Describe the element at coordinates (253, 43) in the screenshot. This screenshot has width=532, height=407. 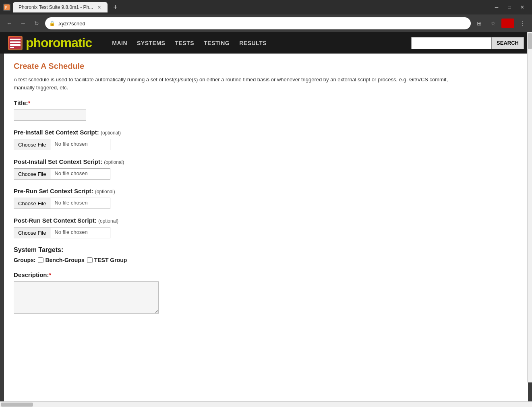
I see `nav-results: RESULTS` at that location.